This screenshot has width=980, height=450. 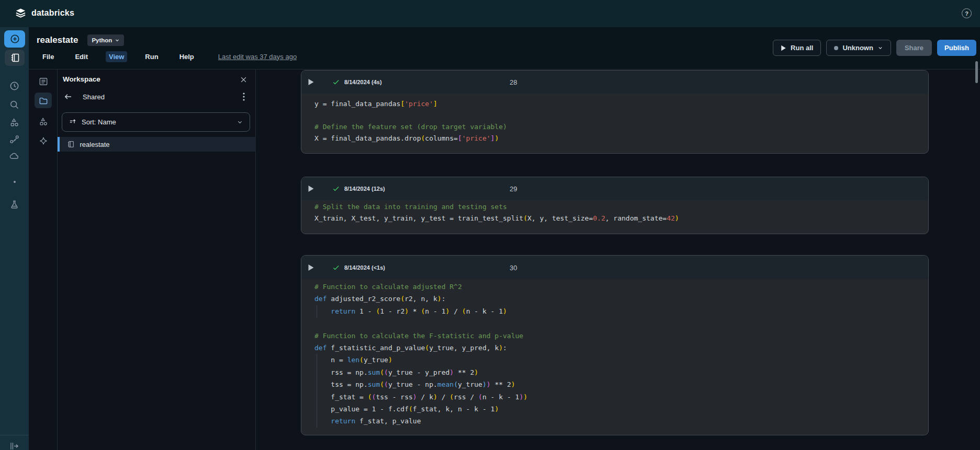 What do you see at coordinates (43, 260) in the screenshot?
I see `panel-switcher-strip` at bounding box center [43, 260].